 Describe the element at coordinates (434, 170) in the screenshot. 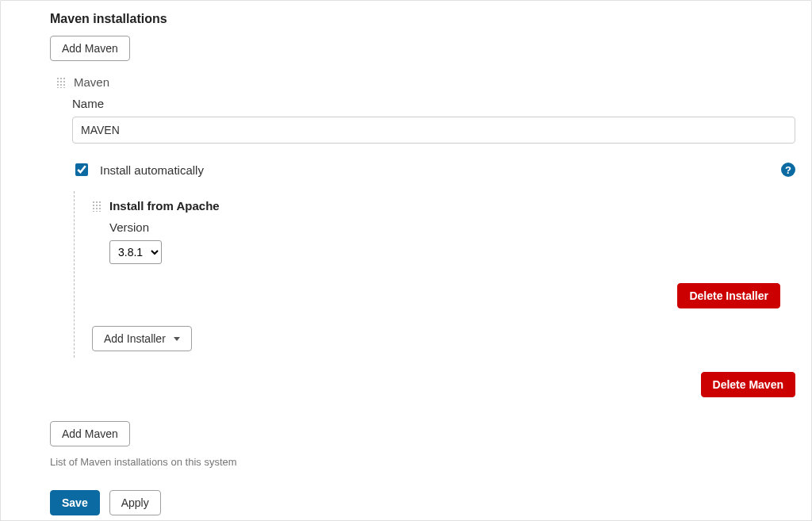

I see `install-auto-row: Install automatically ?` at that location.